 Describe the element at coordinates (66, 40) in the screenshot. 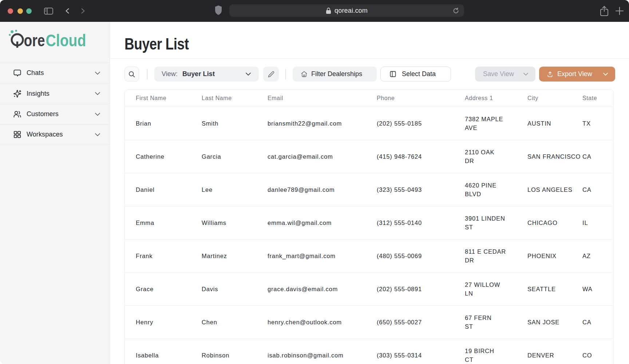

I see `svg-text: Cloud` at that location.